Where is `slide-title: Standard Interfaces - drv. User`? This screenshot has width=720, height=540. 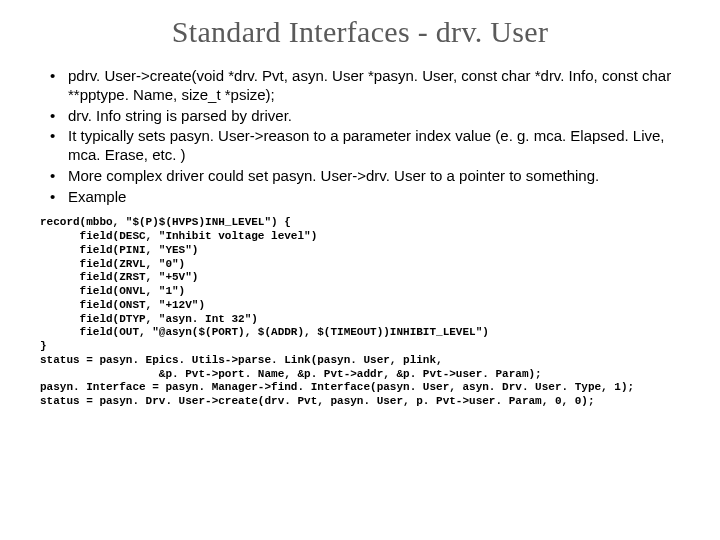
slide-title: Standard Interfaces - drv. User is located at coordinates (360, 32).